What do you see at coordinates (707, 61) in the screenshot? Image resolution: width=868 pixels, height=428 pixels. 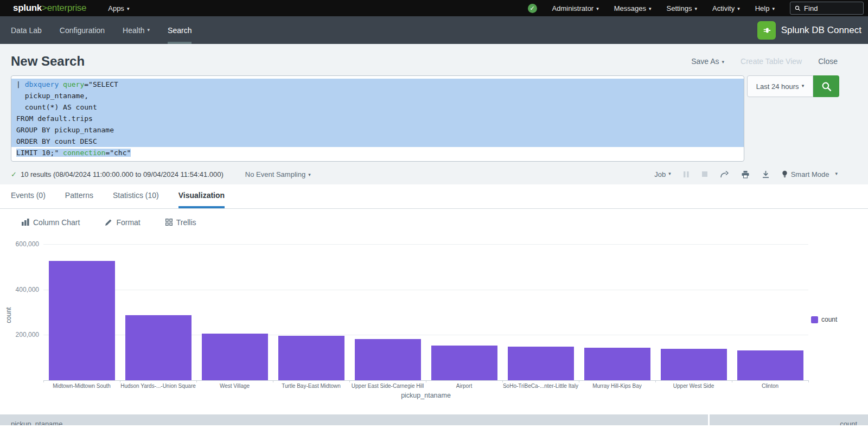 I see `save-as-button: Save As▾` at bounding box center [707, 61].